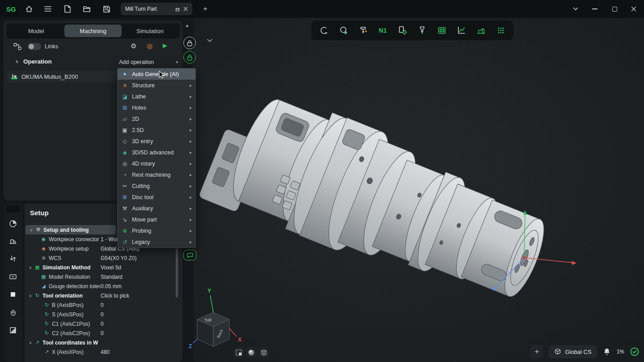 This screenshot has width=644, height=362. Describe the element at coordinates (614, 9) in the screenshot. I see `maximize-button` at that location.